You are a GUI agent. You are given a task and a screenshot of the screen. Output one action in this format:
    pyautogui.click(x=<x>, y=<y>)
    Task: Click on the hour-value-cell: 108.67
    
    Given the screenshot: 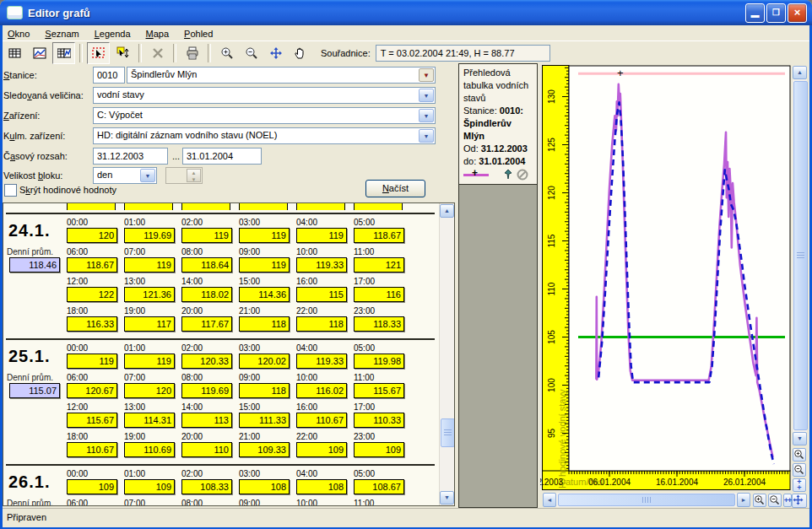 What is the action you would take?
    pyautogui.click(x=379, y=487)
    